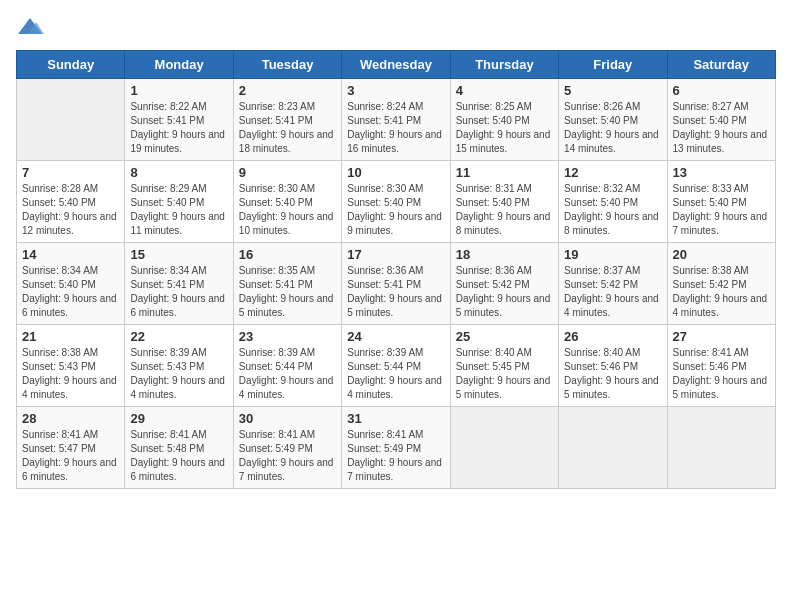 The width and height of the screenshot is (792, 612). I want to click on day-number: 15, so click(178, 254).